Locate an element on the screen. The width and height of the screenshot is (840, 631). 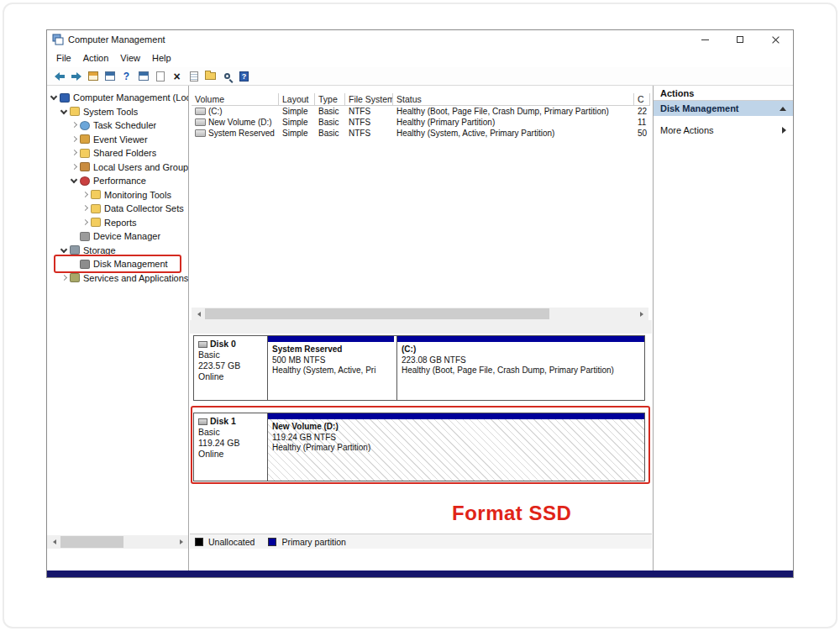
tree-item-computer-management: Computer Management (Local is located at coordinates (118, 97).